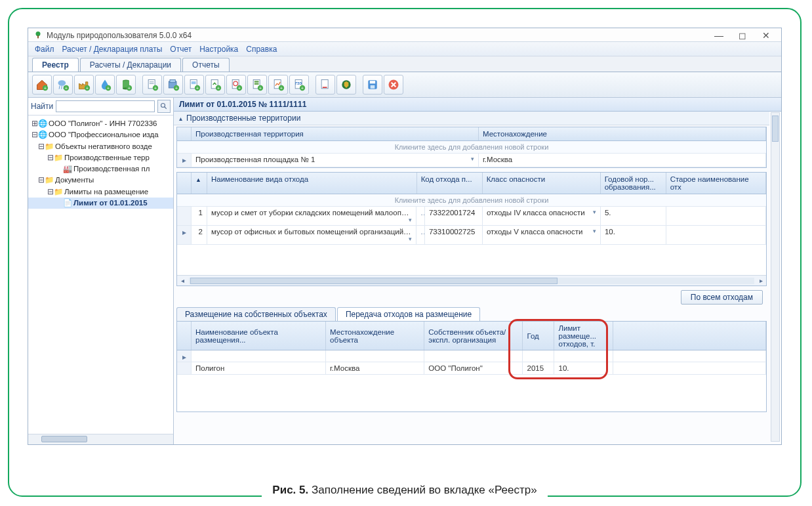  I want to click on placement-cell-limit: 10., so click(584, 368).